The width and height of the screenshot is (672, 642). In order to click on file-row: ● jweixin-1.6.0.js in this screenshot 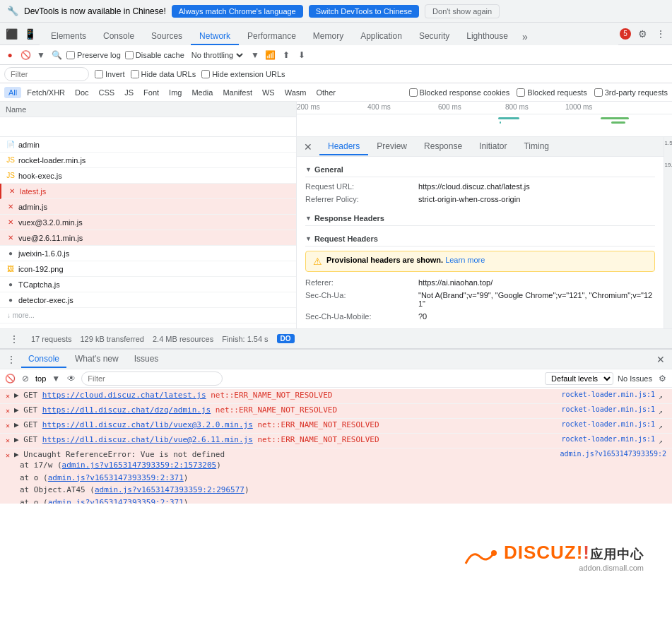, I will do `click(148, 254)`.